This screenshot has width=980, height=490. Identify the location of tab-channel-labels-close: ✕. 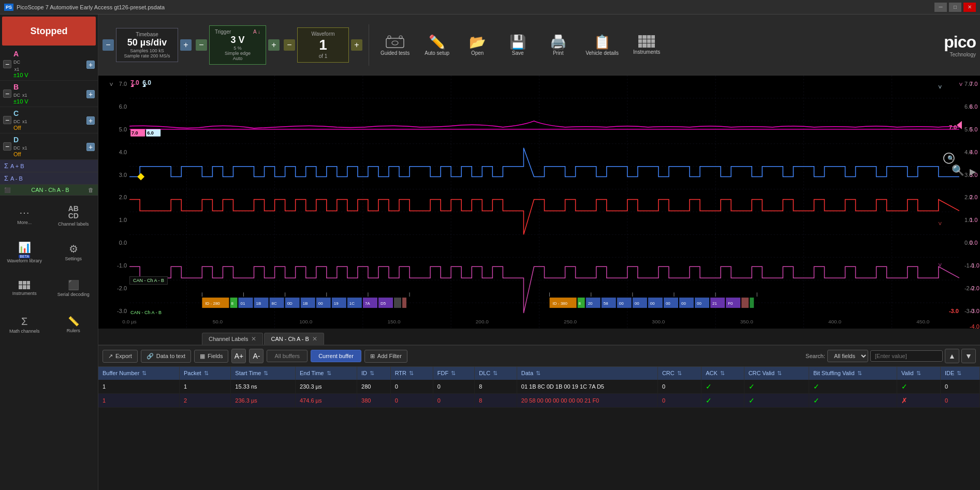
(254, 339).